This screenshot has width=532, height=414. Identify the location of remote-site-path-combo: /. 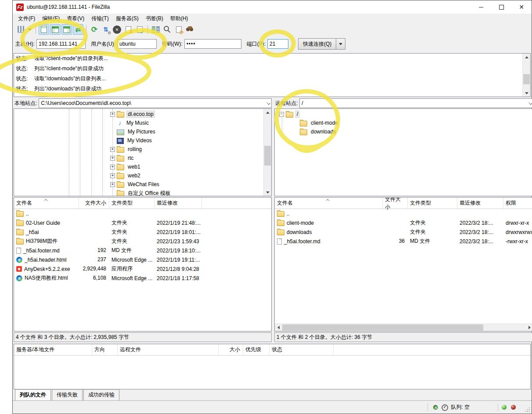
(416, 103).